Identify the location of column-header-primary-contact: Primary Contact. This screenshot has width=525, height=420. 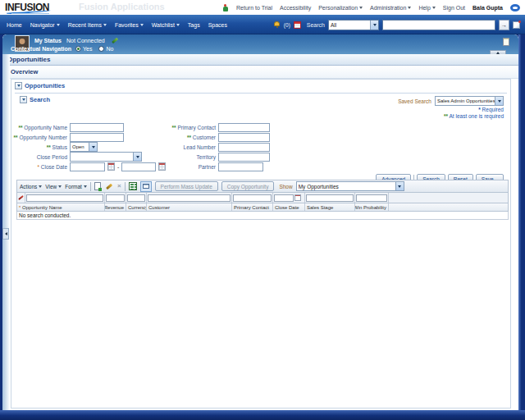
(253, 207).